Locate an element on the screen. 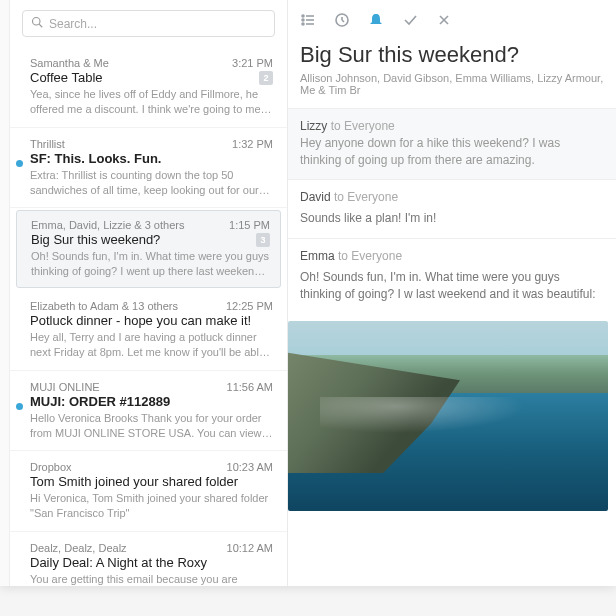  email-subject: Tom Smith joined your shared folder is located at coordinates (134, 482).